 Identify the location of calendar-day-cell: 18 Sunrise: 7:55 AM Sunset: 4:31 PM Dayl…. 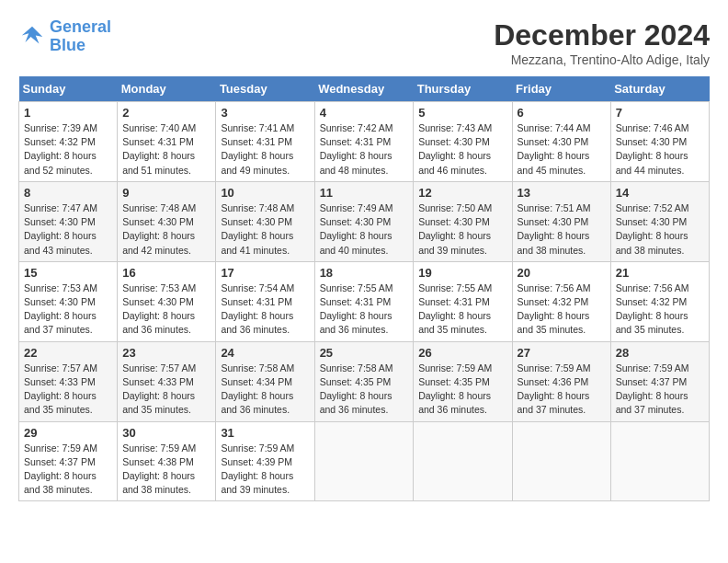
(364, 302).